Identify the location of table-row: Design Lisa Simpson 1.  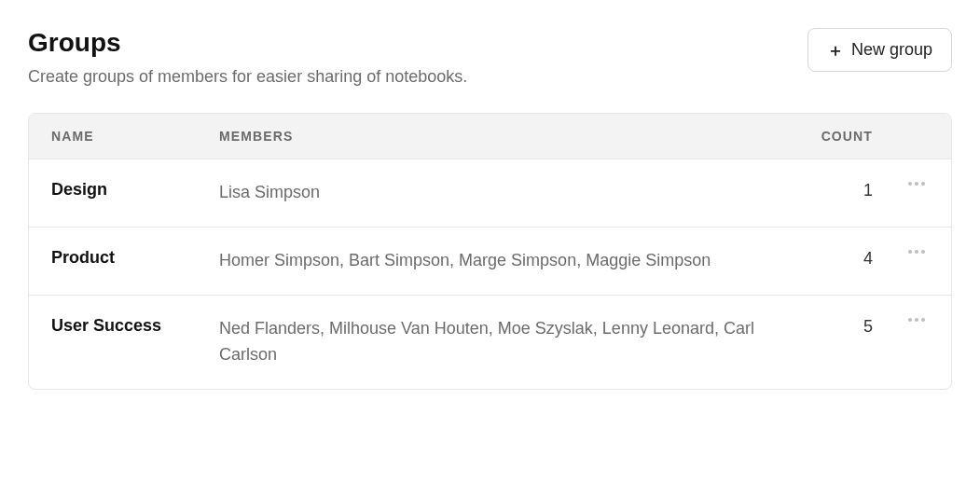
(490, 194).